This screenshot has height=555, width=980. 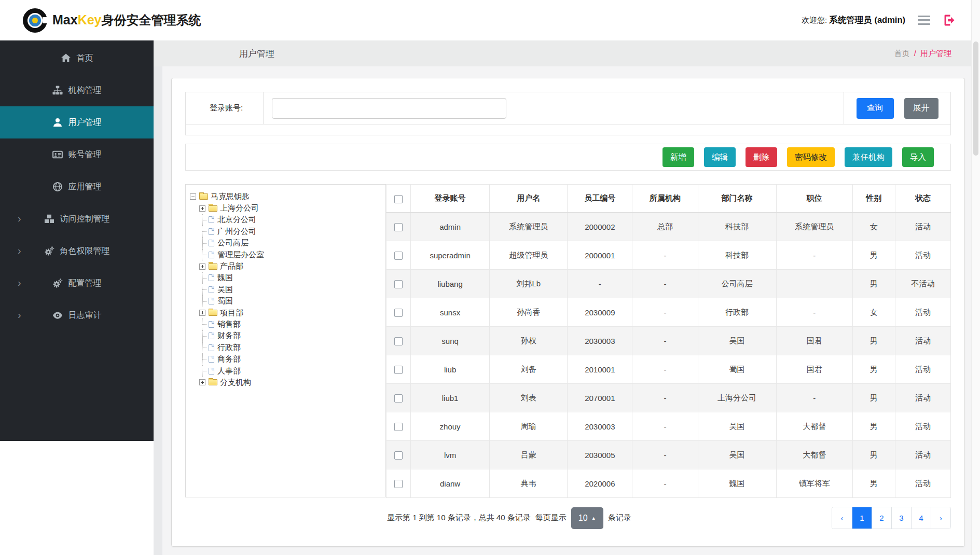 What do you see at coordinates (762, 157) in the screenshot?
I see `delete-button: 删除` at bounding box center [762, 157].